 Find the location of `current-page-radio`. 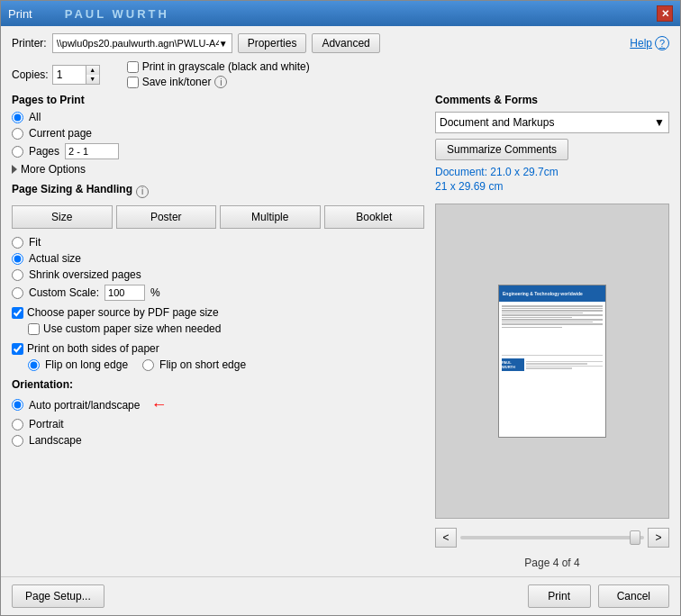

current-page-radio is located at coordinates (18, 133).